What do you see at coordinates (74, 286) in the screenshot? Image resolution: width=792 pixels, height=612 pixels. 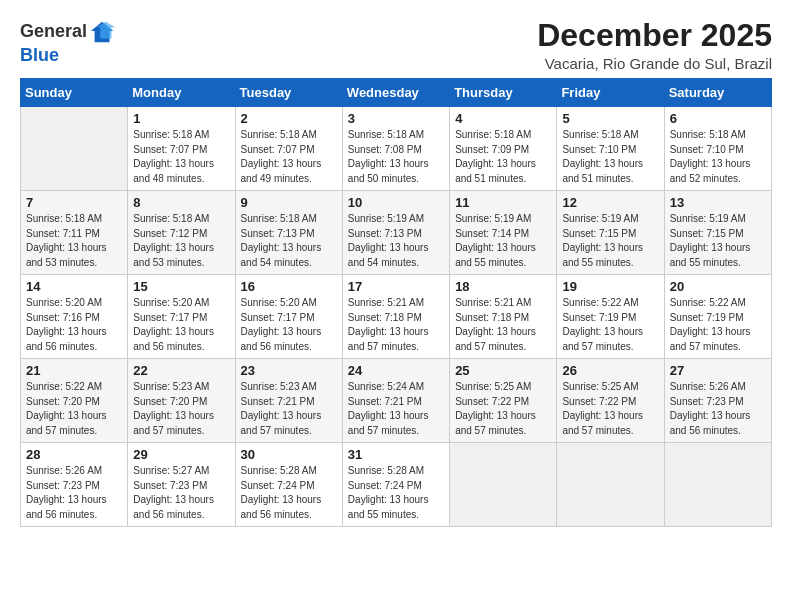 I see `day-number: 14` at bounding box center [74, 286].